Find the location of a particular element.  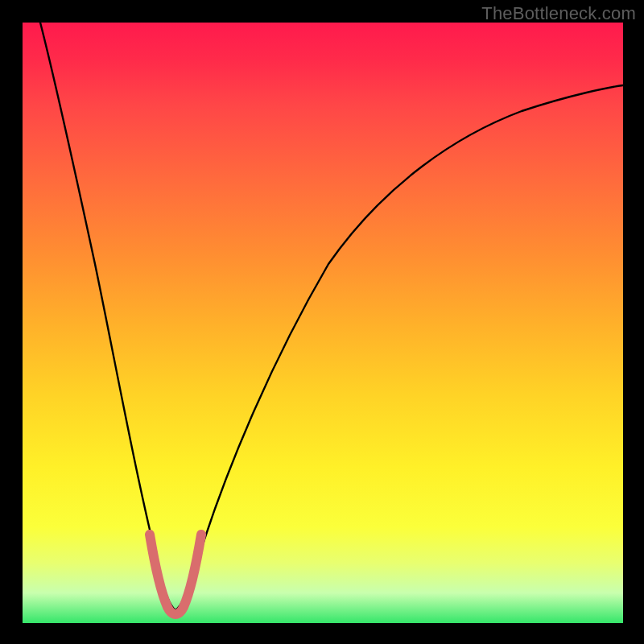

watermark-text: TheBottleneck.com is located at coordinates (559, 14).